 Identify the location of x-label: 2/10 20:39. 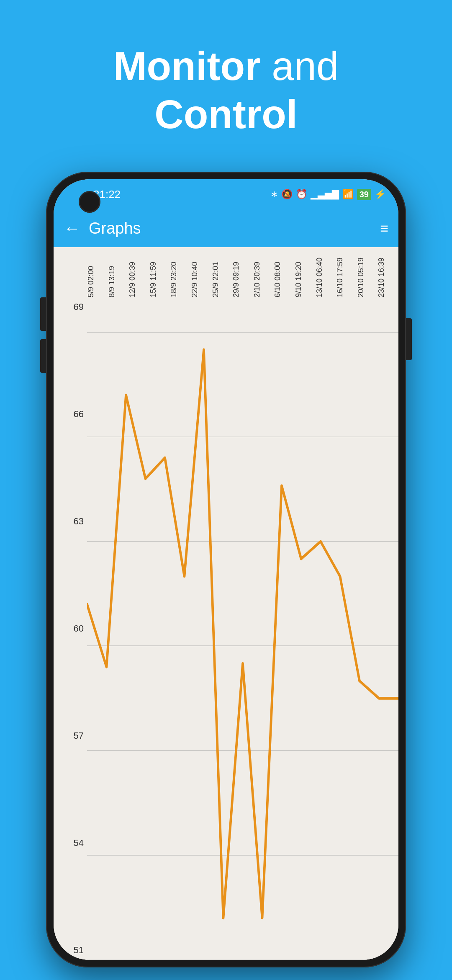
(264, 279).